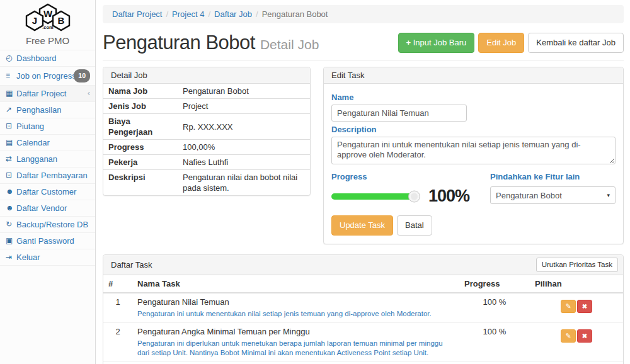  Describe the element at coordinates (34, 20) in the screenshot. I see `svg-text: J` at that location.